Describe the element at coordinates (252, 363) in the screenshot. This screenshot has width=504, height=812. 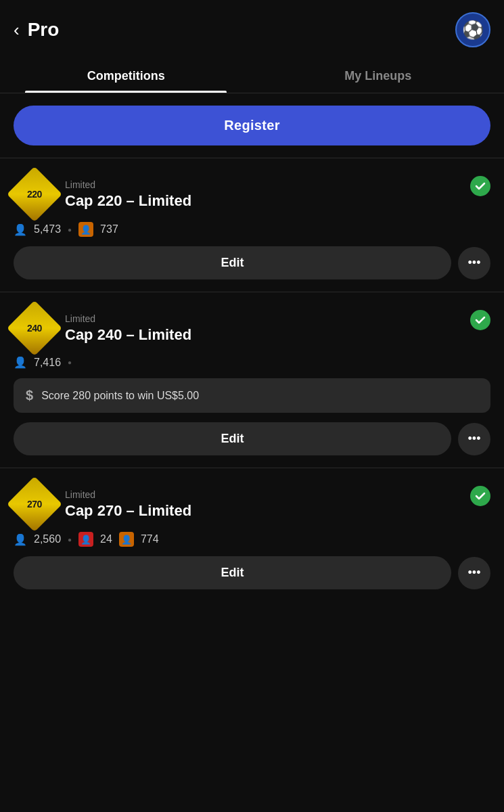
I see `comp-stats-cap240: 👤 7,416 ●` at that location.